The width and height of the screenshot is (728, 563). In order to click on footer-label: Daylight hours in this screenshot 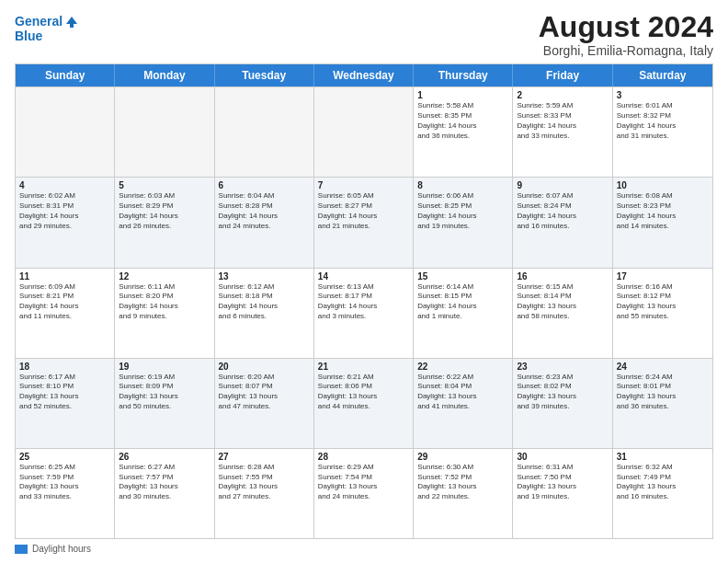, I will do `click(62, 548)`.